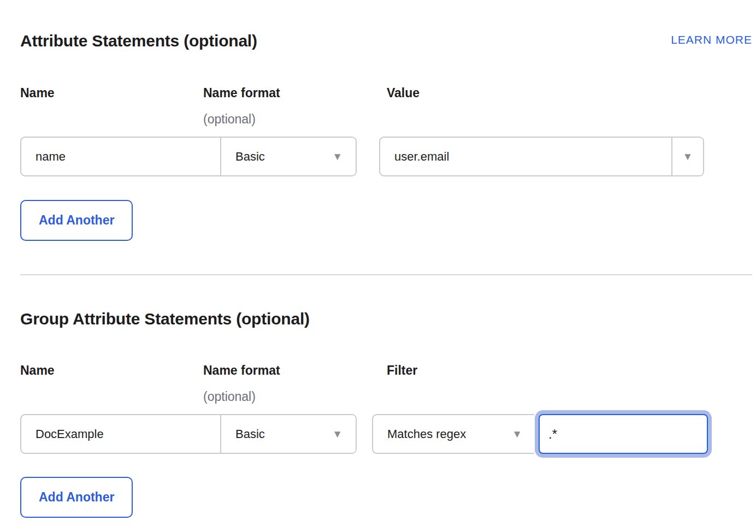 Image resolution: width=756 pixels, height=532 pixels. What do you see at coordinates (569, 383) in the screenshot?
I see `filter-column-header-cell: Filter` at bounding box center [569, 383].